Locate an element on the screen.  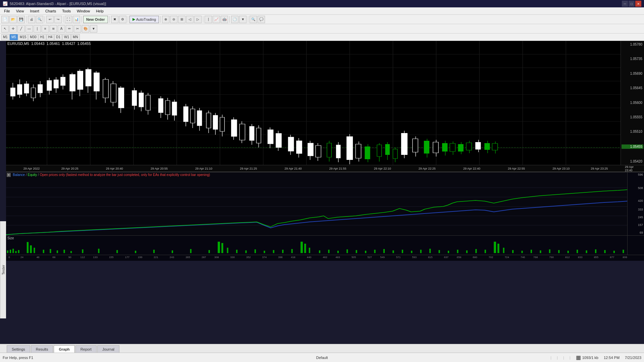
menu-help: Help is located at coordinates (100, 11).